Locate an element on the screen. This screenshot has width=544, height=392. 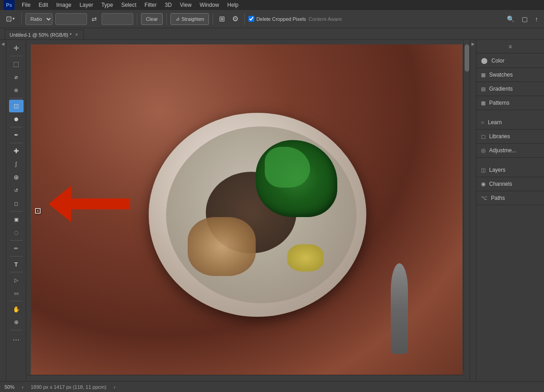
menu-type: Type is located at coordinates (107, 5).